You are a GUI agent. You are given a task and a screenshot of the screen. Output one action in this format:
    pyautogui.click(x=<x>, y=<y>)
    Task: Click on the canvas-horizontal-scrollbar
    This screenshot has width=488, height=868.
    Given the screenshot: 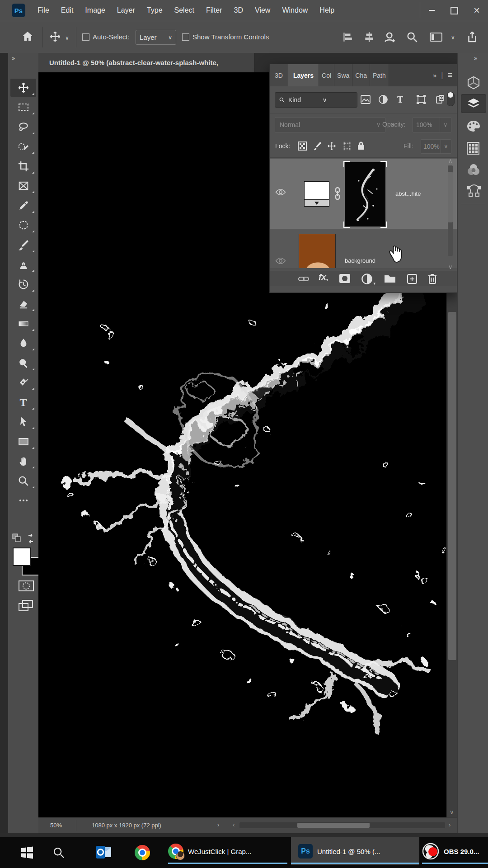 What is the action you would take?
    pyautogui.click(x=343, y=826)
    